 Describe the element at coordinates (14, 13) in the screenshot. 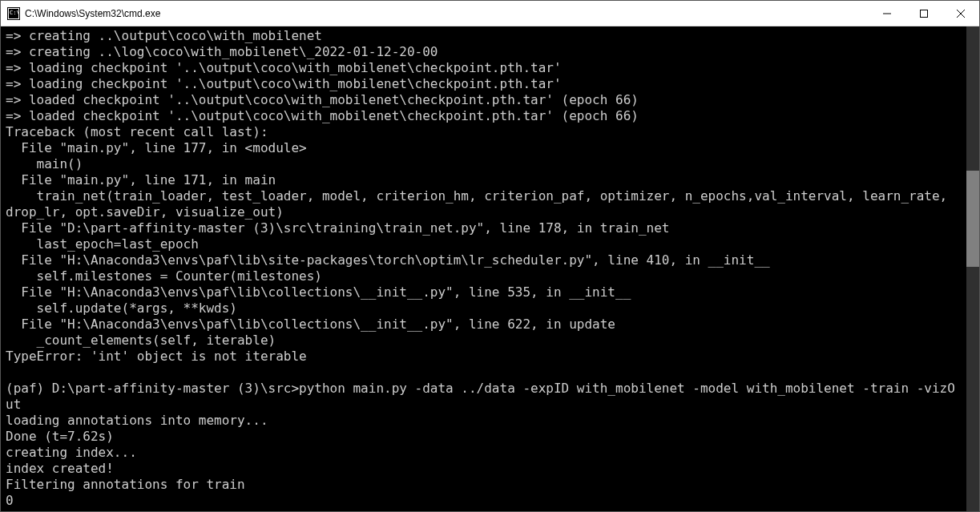

I see `svg-text: C:\` at that location.